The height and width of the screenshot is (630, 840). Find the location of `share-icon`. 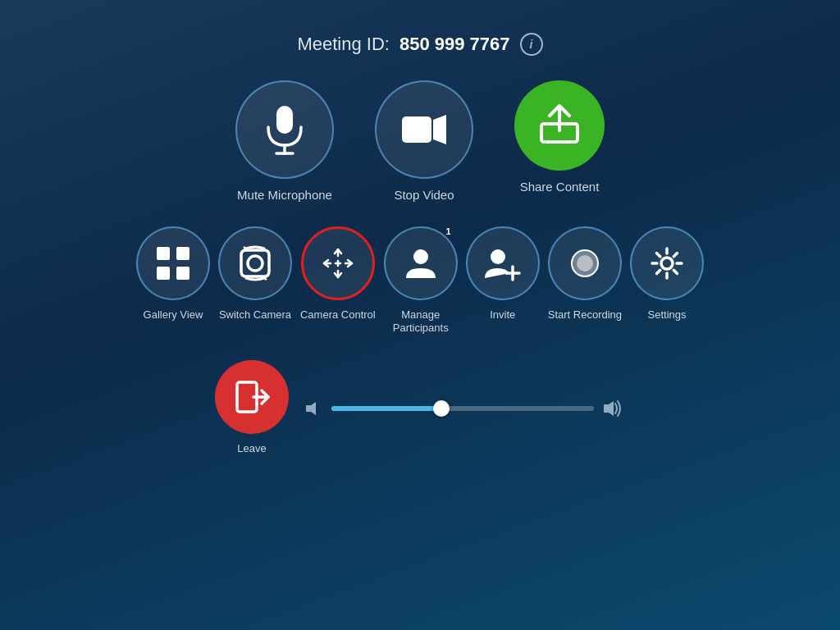

share-icon is located at coordinates (559, 126).